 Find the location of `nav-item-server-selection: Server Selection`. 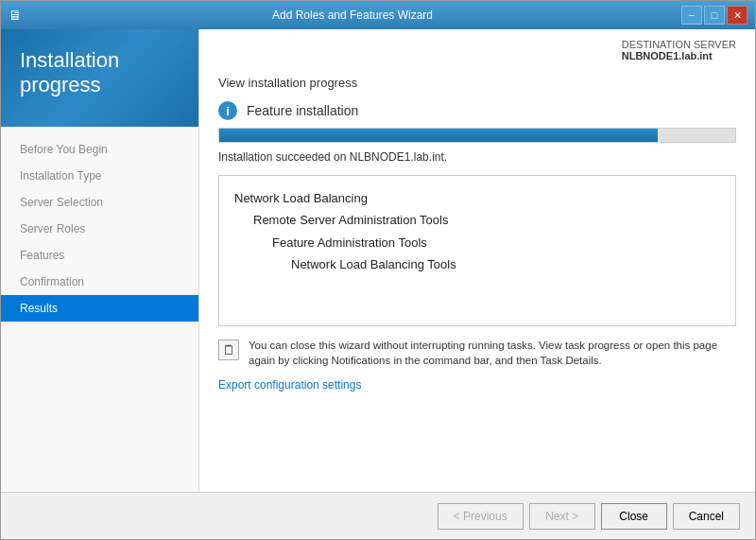

nav-item-server-selection: Server Selection is located at coordinates (100, 202).